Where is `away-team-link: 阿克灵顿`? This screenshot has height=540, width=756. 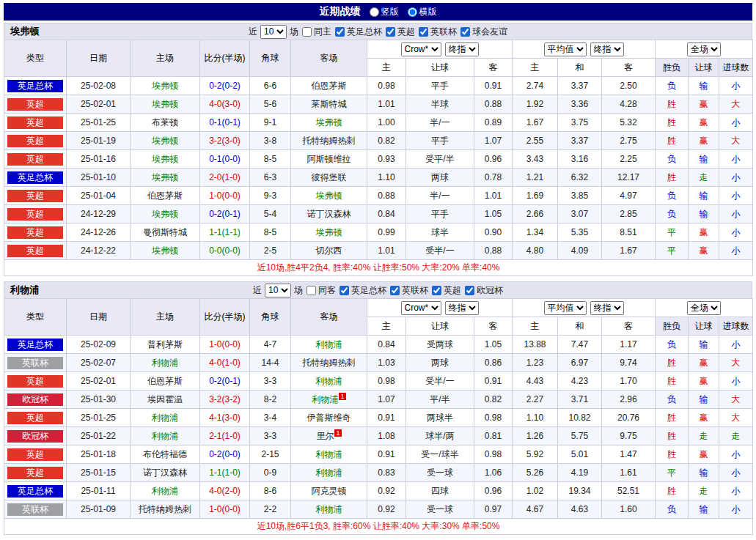
away-team-link: 阿克灵顿 is located at coordinates (329, 491).